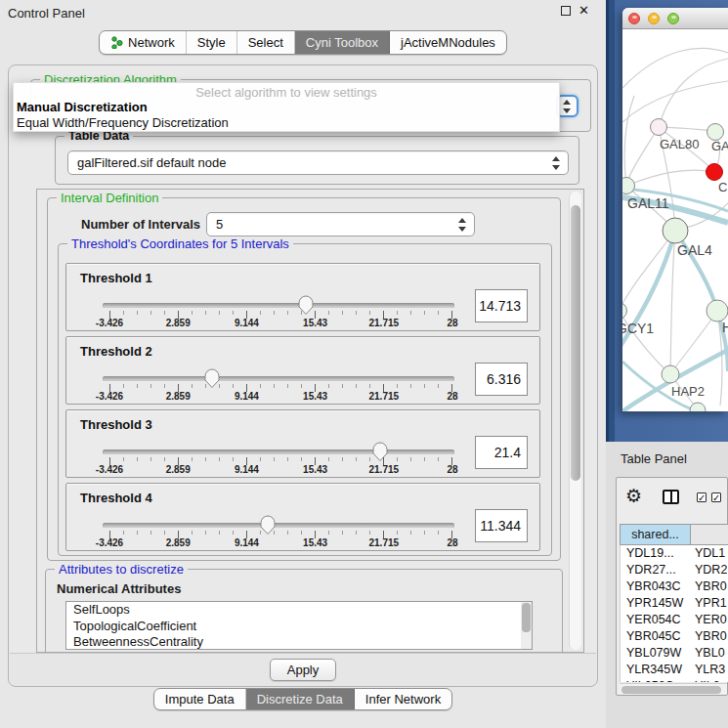  What do you see at coordinates (151, 43) in the screenshot?
I see `tab-label: Network` at bounding box center [151, 43].